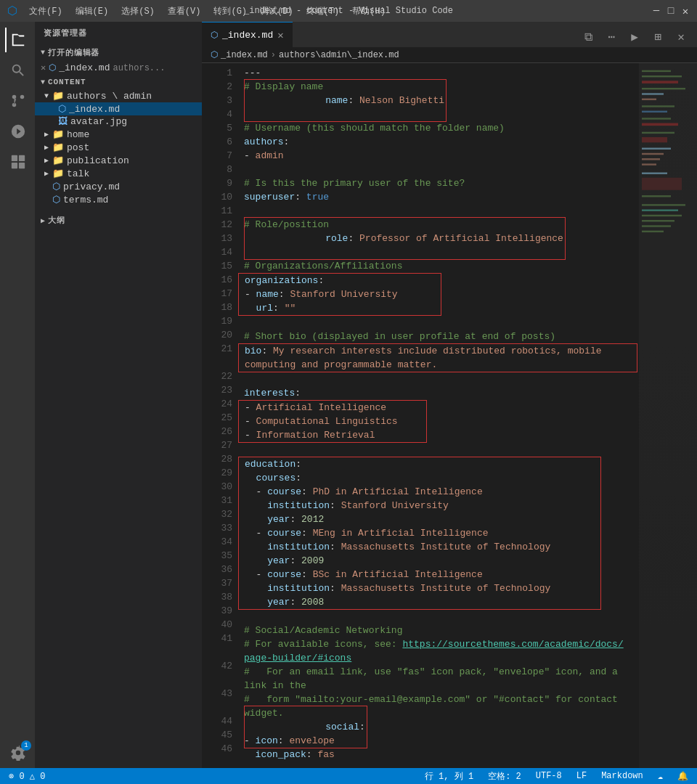 Image resolution: width=697 pixels, height=784 pixels. Describe the element at coordinates (339, 55) in the screenshot. I see `breadcrumb-filepath: authors\admin\_index.md` at that location.